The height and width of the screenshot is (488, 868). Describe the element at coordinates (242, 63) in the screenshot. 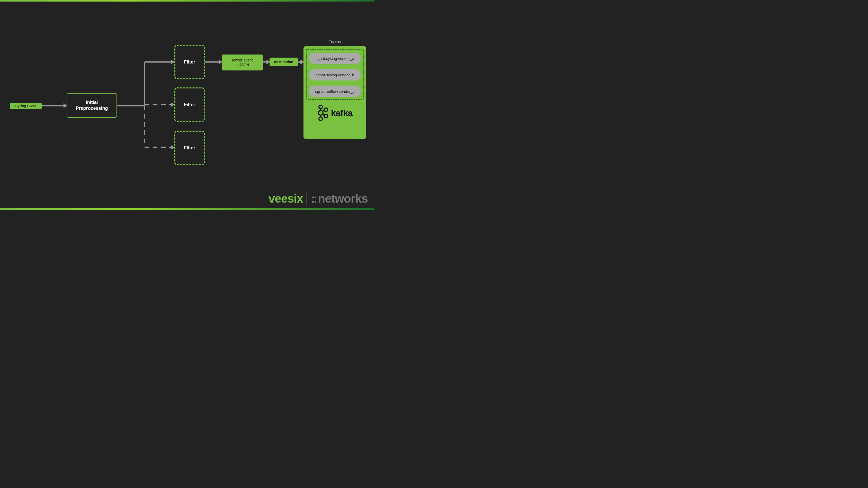

I see `rewrite-label: rewrite event to JSON` at that location.